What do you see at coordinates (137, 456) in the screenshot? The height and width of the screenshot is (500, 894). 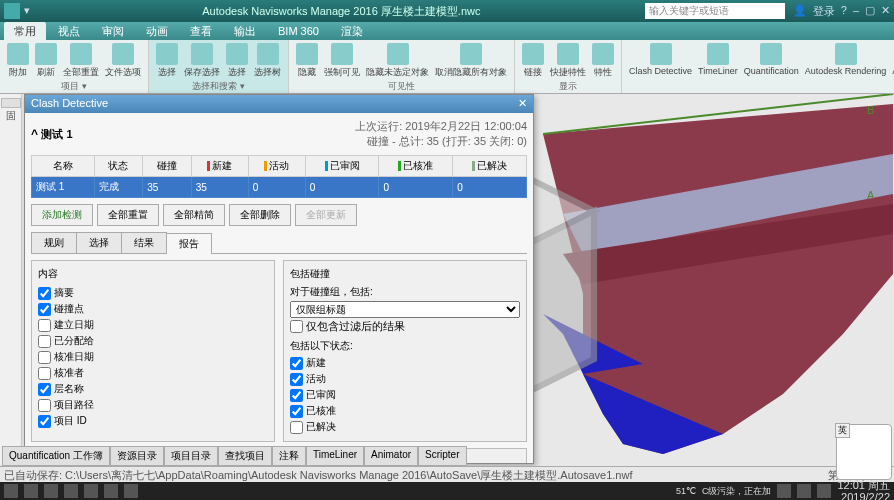 I see `dock-tab: 资源目录` at bounding box center [137, 456].